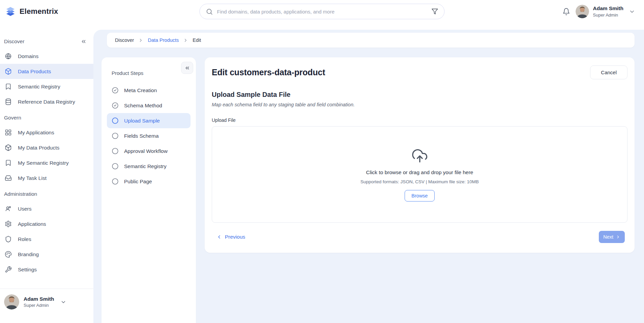 The width and height of the screenshot is (644, 323). I want to click on sidebar-item-label: Applications, so click(32, 224).